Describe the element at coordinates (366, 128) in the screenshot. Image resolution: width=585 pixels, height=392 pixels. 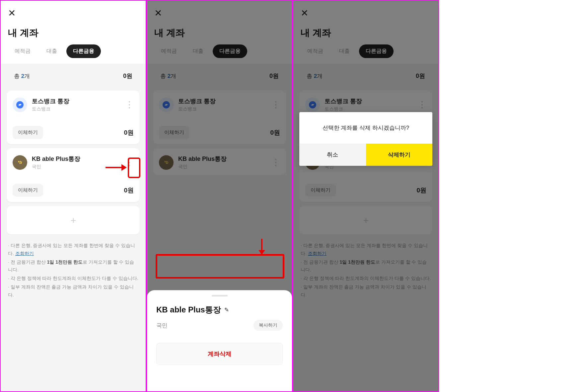
I see `dialog-message: 선택한 계좌를 삭제 하시겠습니까?` at that location.